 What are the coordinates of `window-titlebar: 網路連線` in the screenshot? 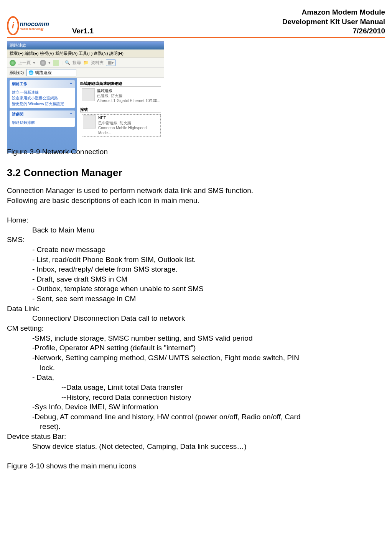 It's located at (86, 45).